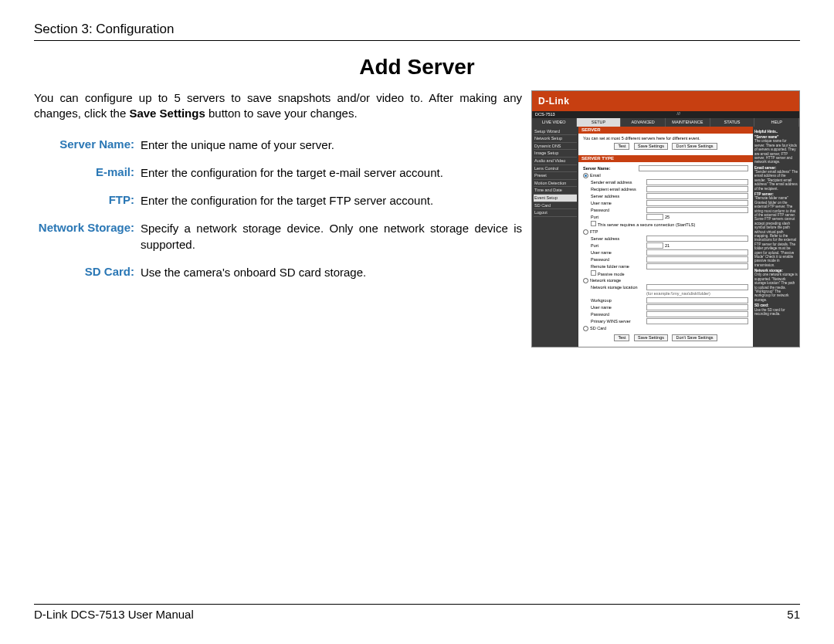 The height and width of the screenshot is (644, 834). I want to click on screenshot-column: D-Link DCS-7513 /// LIVE VIDEO SETUP ADV…, so click(666, 219).